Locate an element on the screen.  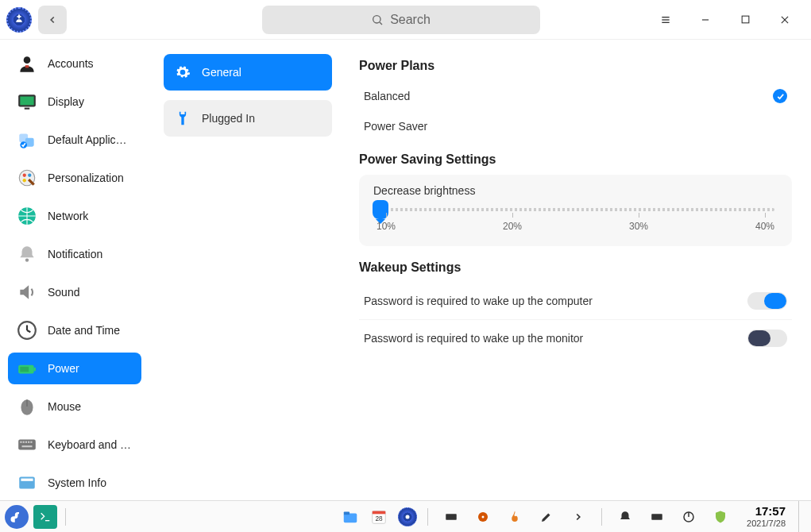
plan-label: Balanced is located at coordinates (387, 96).